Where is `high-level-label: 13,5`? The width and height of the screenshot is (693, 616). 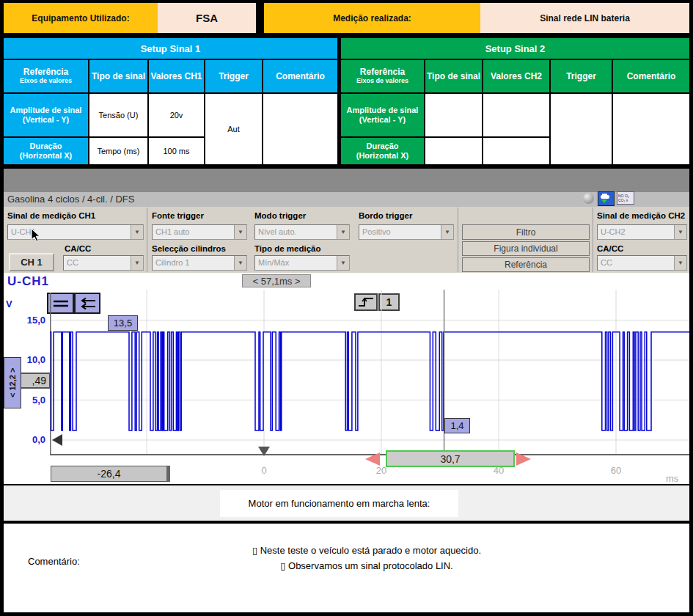 high-level-label: 13,5 is located at coordinates (123, 323).